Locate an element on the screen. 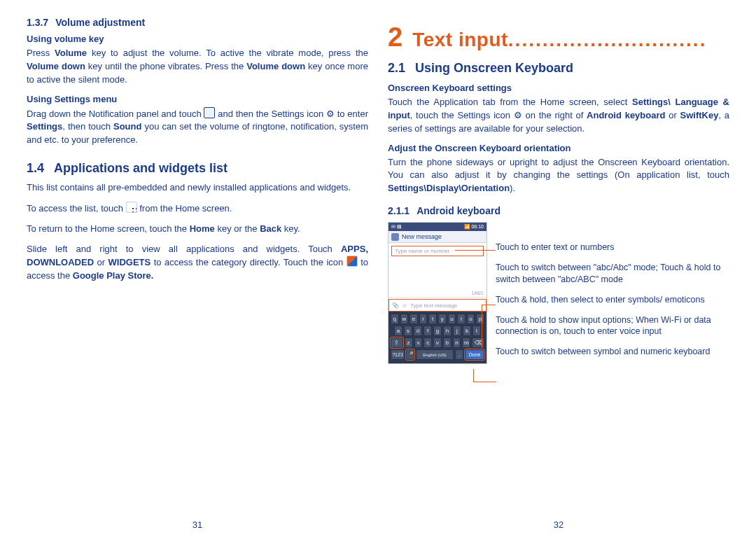 The image size is (756, 537). key-a: a is located at coordinates (398, 330).